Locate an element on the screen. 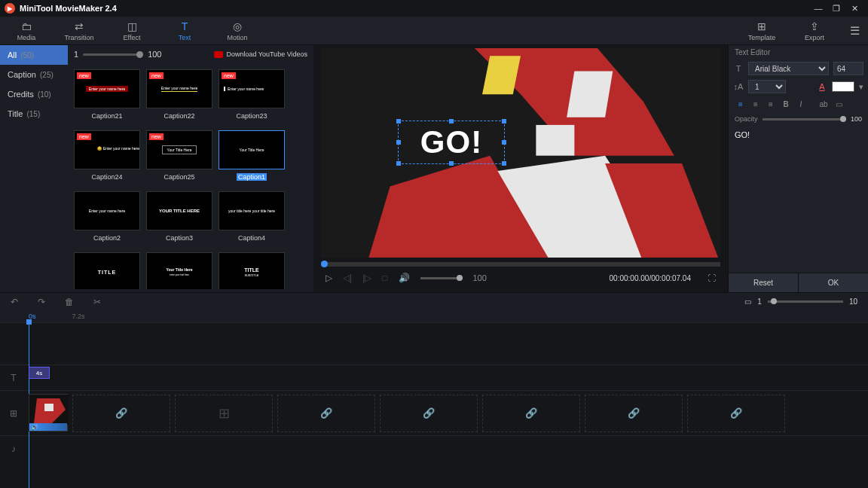 This screenshot has width=868, height=488. opacity-row: Opacity 100 is located at coordinates (799, 119).